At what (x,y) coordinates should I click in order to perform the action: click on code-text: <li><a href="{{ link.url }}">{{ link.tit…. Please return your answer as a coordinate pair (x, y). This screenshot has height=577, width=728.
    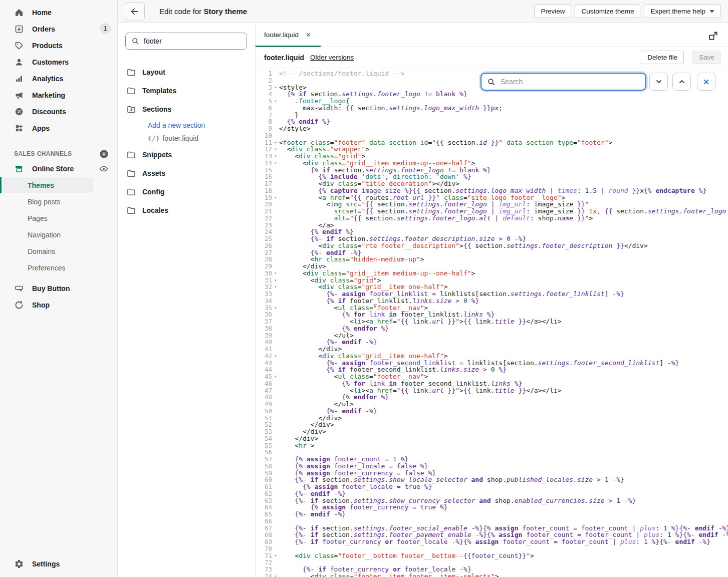
    Looking at the image, I should click on (504, 391).